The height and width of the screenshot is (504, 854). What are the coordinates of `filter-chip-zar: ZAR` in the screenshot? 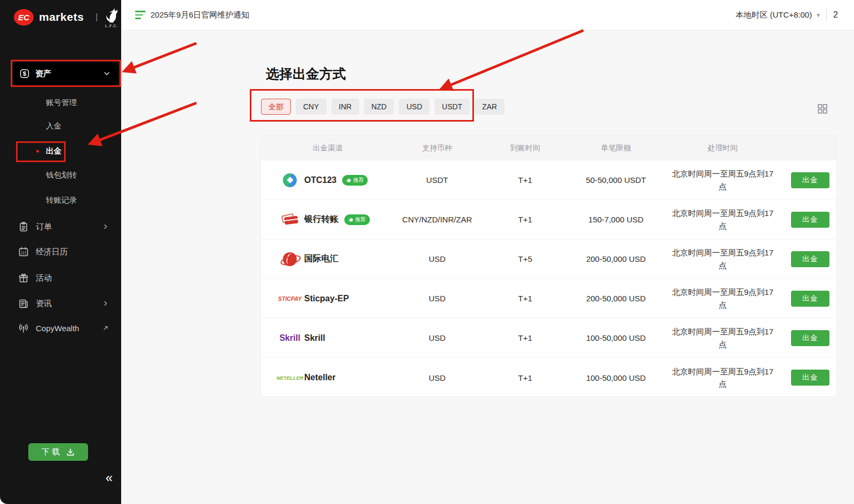 It's located at (489, 107).